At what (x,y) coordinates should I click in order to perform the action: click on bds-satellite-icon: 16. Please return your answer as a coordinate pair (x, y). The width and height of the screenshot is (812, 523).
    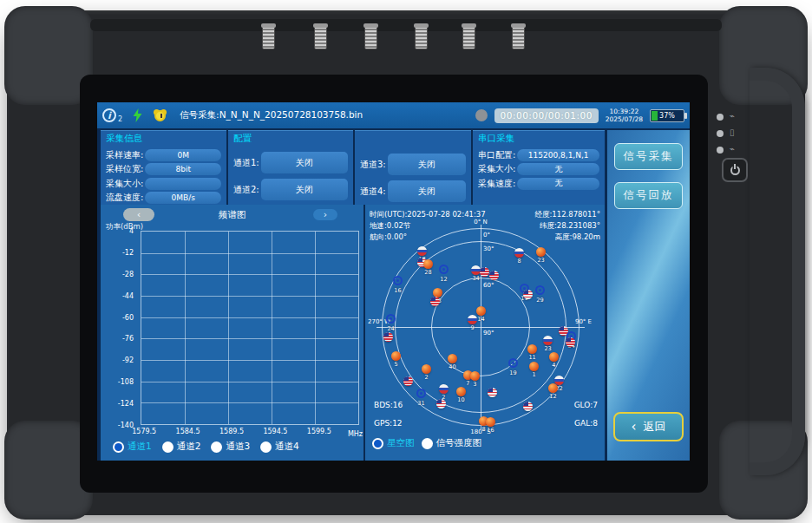
    Looking at the image, I should click on (491, 422).